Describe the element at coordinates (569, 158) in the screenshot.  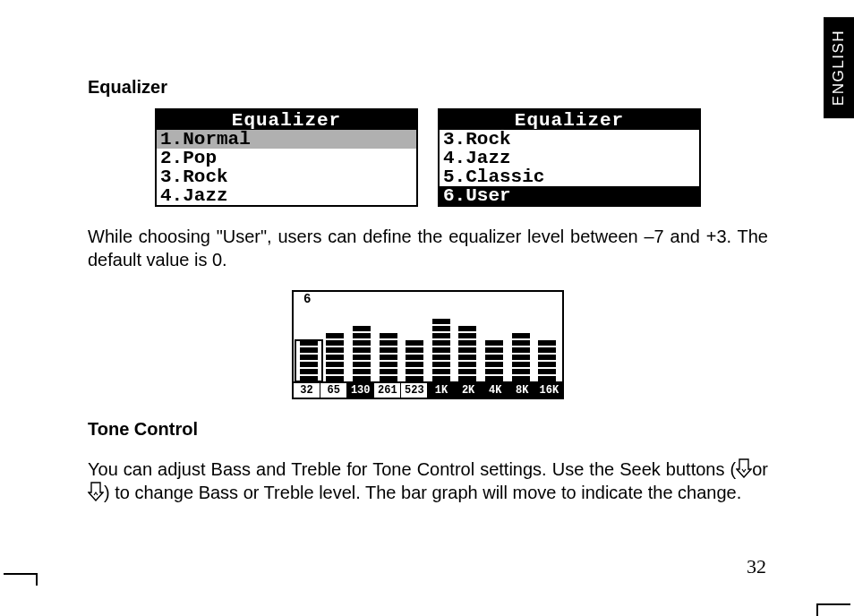
I see `lcd-screen-right: Equalizer 3.Rock 4.Jazz 5.Classic 6.User` at that location.